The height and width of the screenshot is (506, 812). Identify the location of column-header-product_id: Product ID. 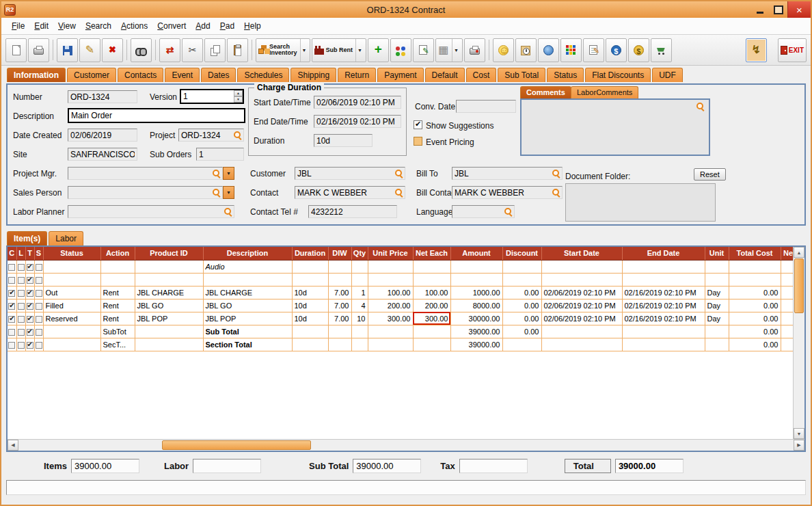
(169, 253).